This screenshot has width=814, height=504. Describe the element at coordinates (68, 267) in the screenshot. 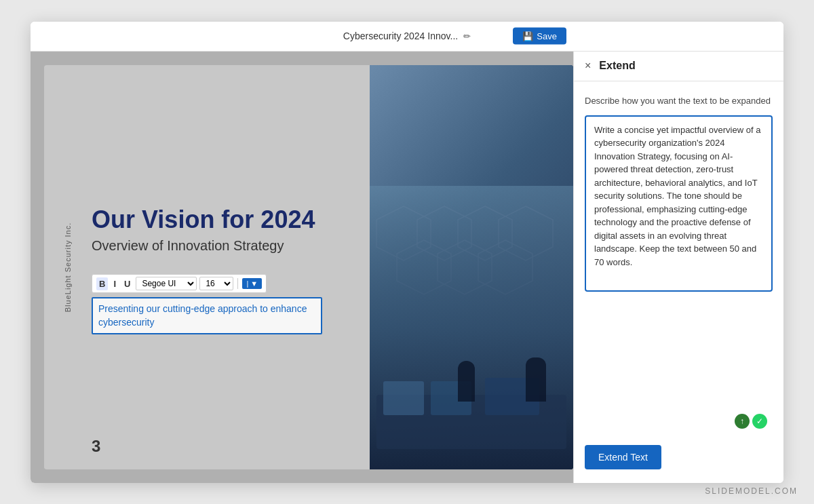

I see `slide-sidebar-label: BlueLight Security Inc.` at that location.